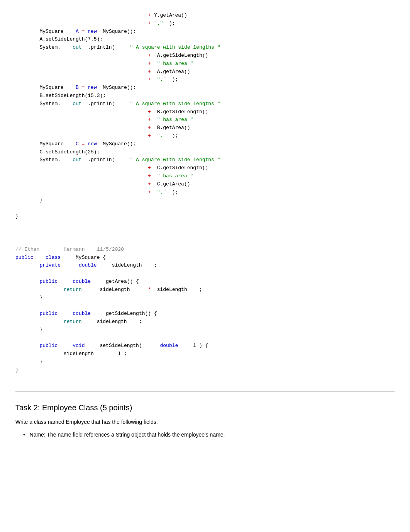 This screenshot has width=410, height=532. Describe the element at coordinates (205, 392) in the screenshot. I see `section-divider` at that location.